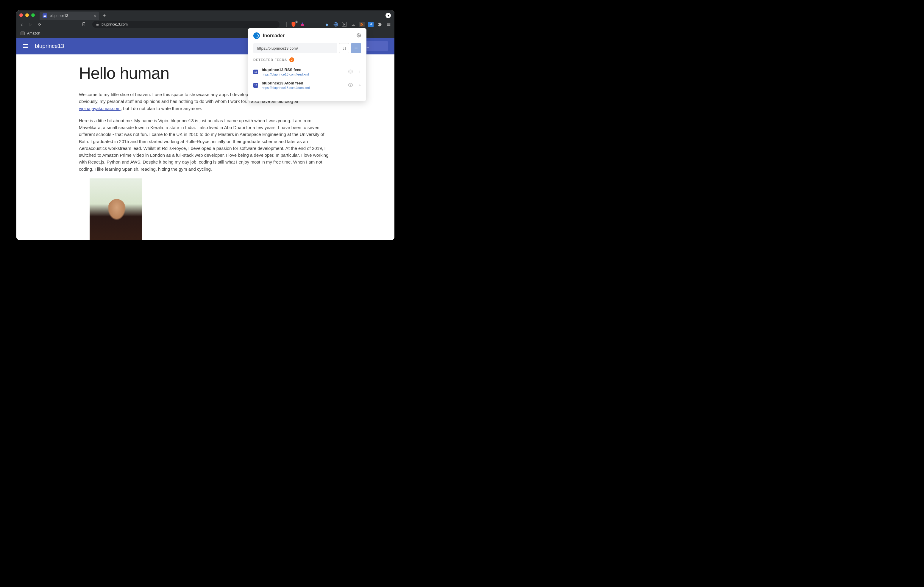 The width and height of the screenshot is (924, 587). I want to click on extensions-menu-icon, so click(380, 25).